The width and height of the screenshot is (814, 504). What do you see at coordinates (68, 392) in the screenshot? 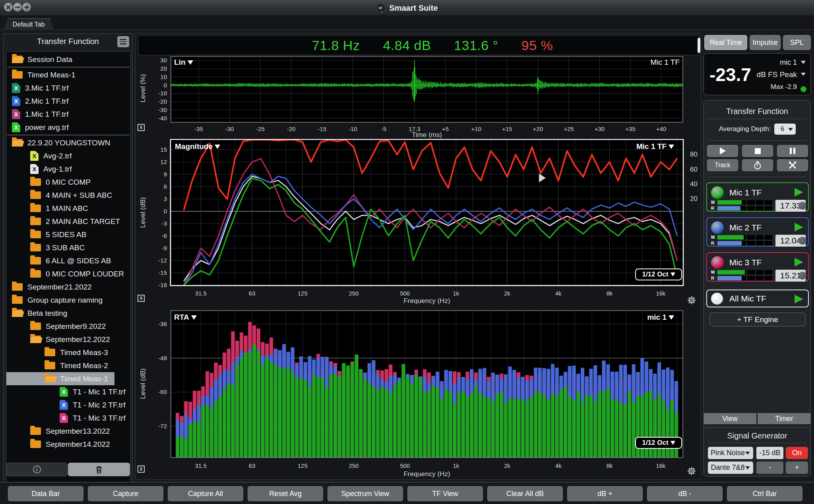
I see `tree-item: XT1 - Mic 1 TF.trf` at bounding box center [68, 392].